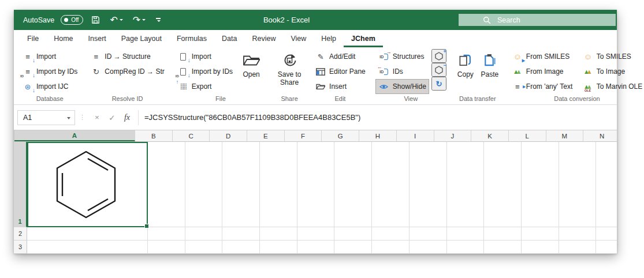 The image size is (644, 278). What do you see at coordinates (340, 87) in the screenshot?
I see `insert-button: Insert` at bounding box center [340, 87].